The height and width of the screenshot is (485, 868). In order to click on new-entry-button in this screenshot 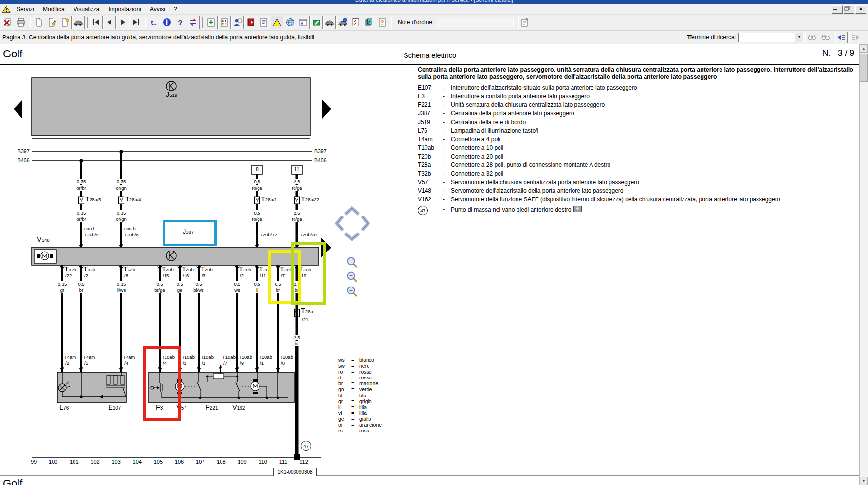, I will do `click(65, 22)`.